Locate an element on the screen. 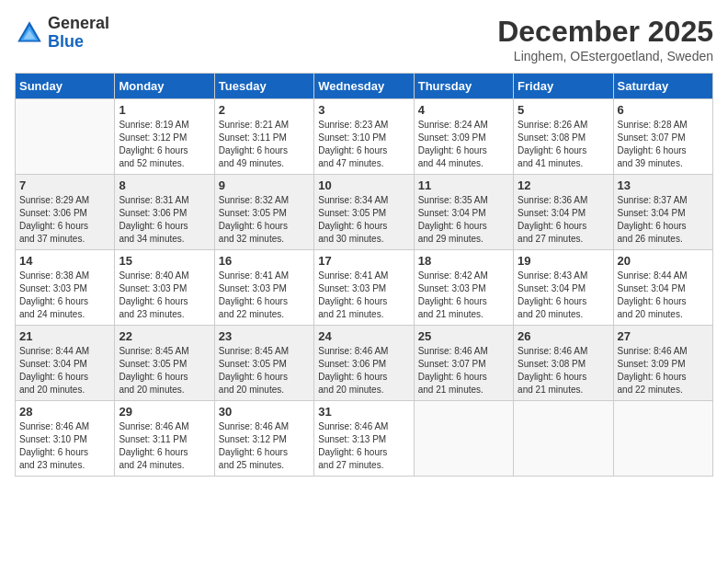 The image size is (728, 563). calendar-cell: 23Sunrise: 8:45 AM Sunset: 3:05 PM Dayli… is located at coordinates (264, 363).